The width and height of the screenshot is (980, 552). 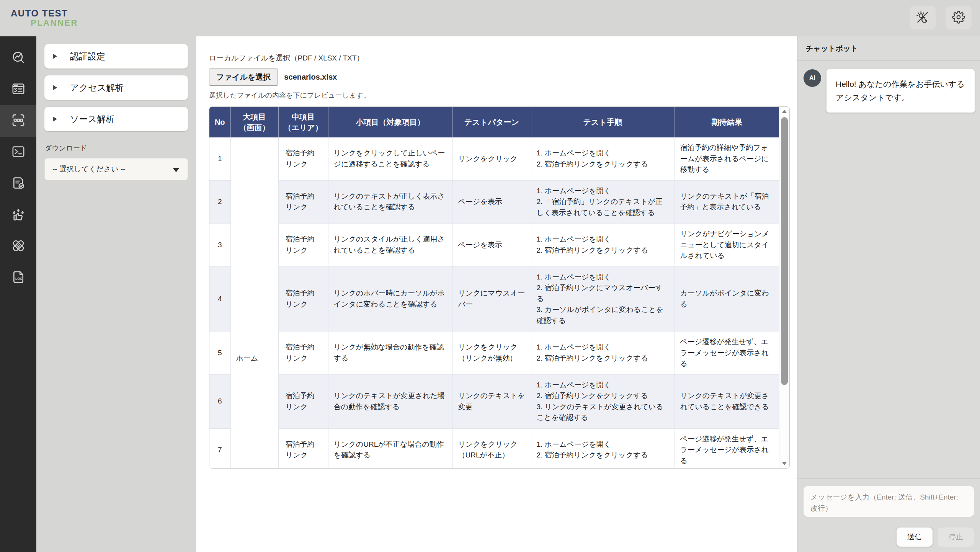 I want to click on accordion-label: 認証設定, so click(x=88, y=57).